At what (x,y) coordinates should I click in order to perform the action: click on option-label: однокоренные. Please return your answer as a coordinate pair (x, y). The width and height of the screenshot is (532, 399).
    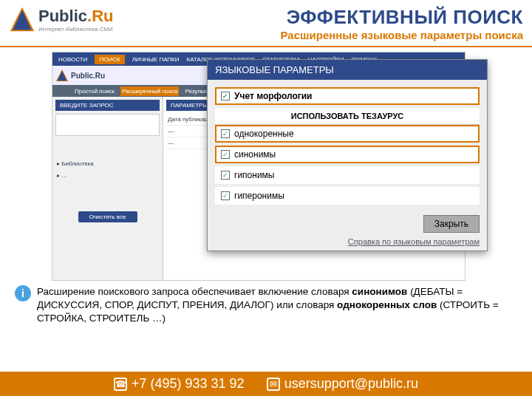
    Looking at the image, I should click on (265, 134).